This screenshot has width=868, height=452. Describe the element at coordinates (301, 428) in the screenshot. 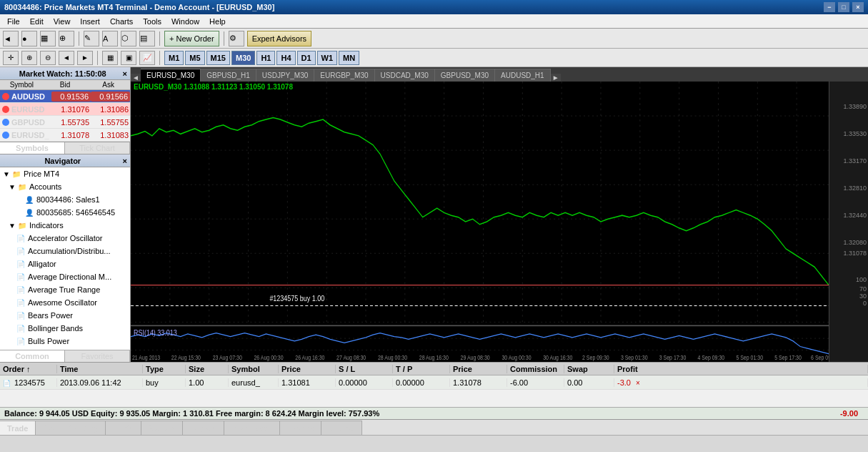

I see `tab-experts: Experts` at that location.